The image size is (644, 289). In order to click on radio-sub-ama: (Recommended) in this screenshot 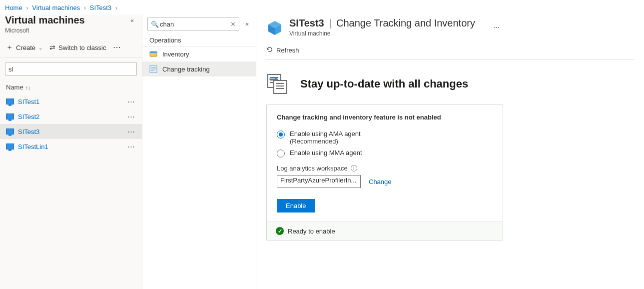, I will do `click(325, 141)`.